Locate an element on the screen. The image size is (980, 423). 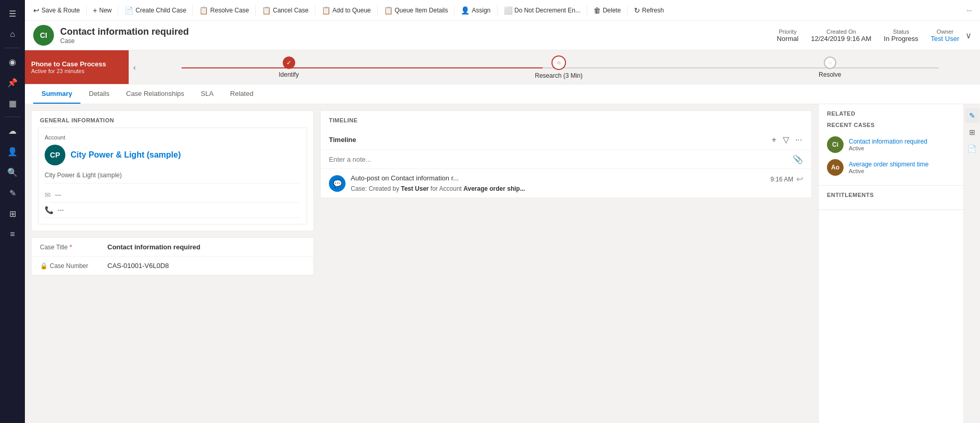
queue-item-details-button: 📋 Queue Item Details is located at coordinates (416, 10).